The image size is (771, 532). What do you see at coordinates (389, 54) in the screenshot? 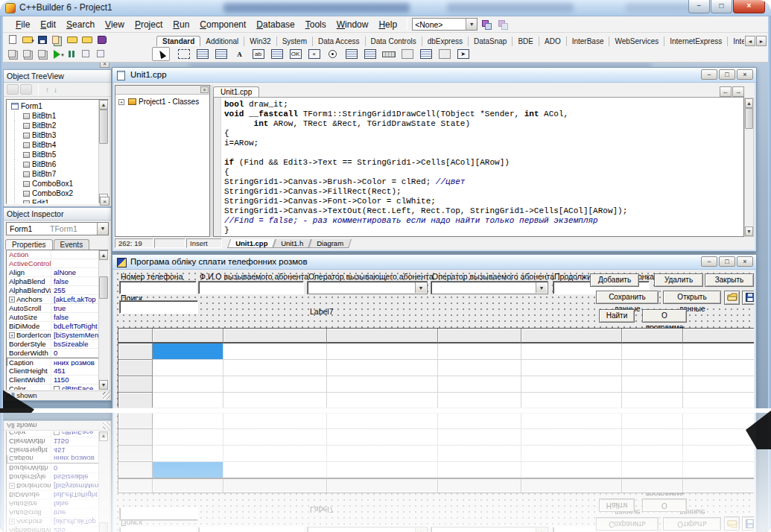
I see `scrollbar-icon` at bounding box center [389, 54].